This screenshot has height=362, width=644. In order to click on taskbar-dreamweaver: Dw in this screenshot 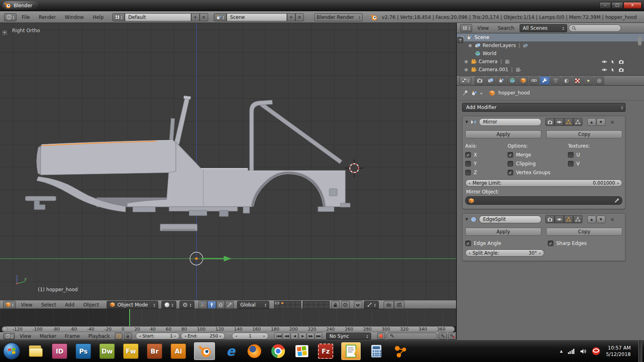, I will do `click(107, 351)`.